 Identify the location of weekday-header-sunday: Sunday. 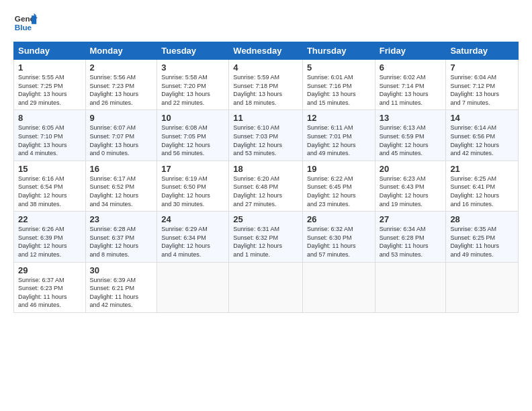
(50, 51).